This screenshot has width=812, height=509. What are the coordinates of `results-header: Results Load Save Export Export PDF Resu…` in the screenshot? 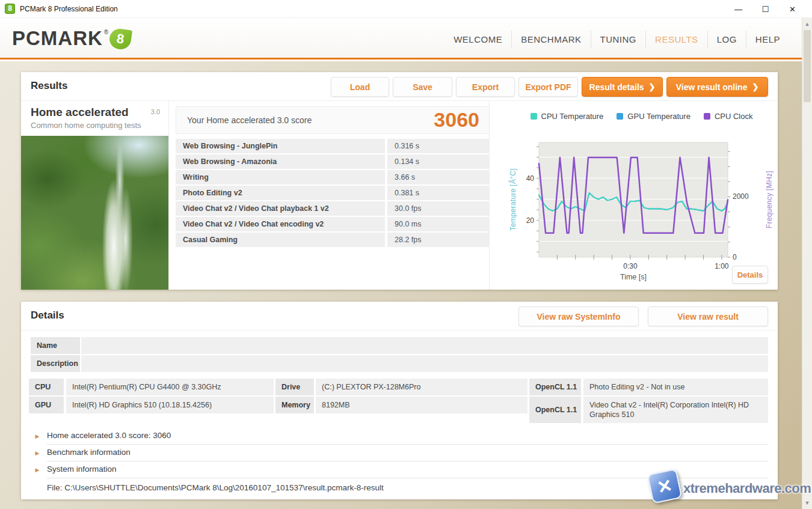 It's located at (399, 87).